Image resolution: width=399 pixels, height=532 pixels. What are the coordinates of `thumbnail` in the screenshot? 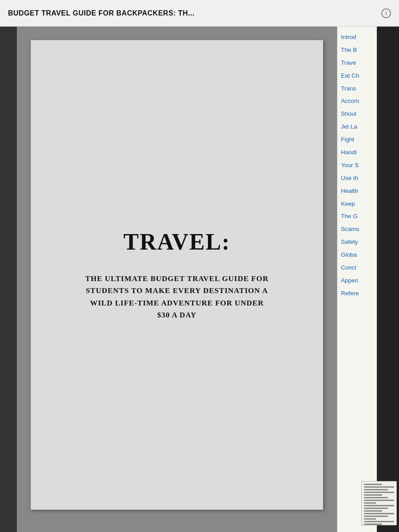 It's located at (369, 503).